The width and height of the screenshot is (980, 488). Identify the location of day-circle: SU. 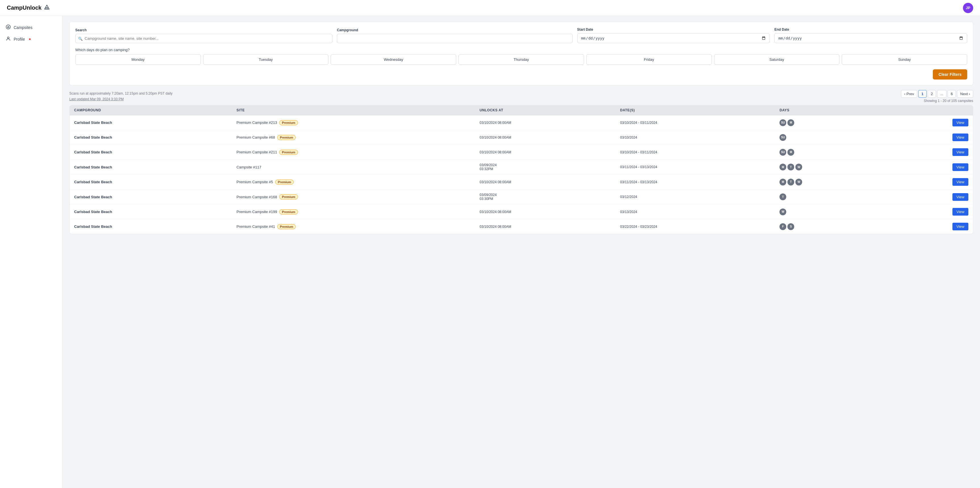
(783, 152).